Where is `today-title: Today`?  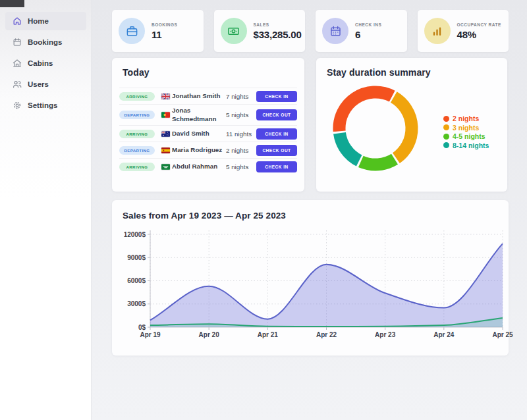 today-title: Today is located at coordinates (136, 72).